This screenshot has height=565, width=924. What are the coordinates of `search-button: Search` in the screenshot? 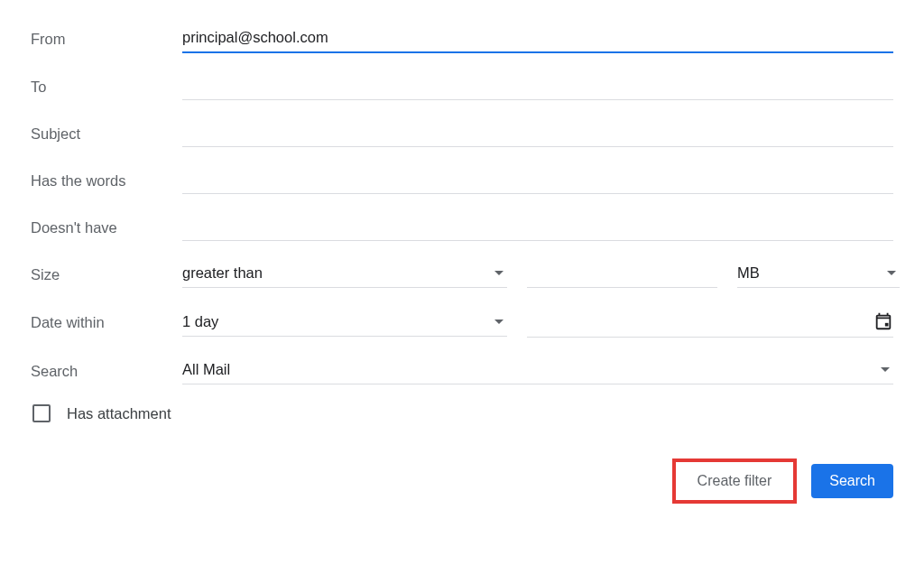 It's located at (852, 481).